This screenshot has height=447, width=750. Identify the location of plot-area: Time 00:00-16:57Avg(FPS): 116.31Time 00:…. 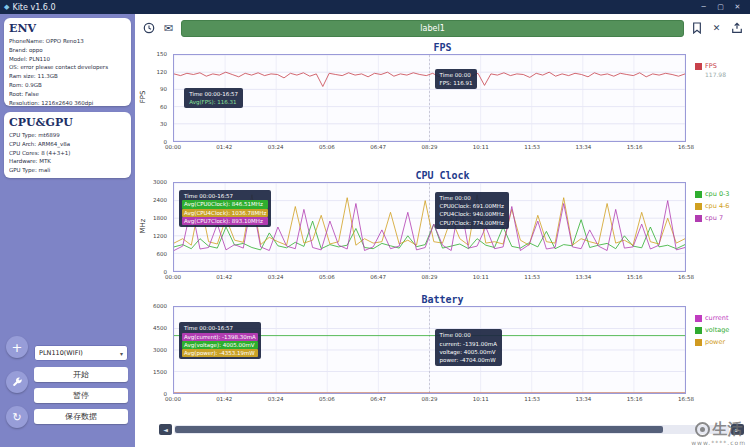
(430, 98).